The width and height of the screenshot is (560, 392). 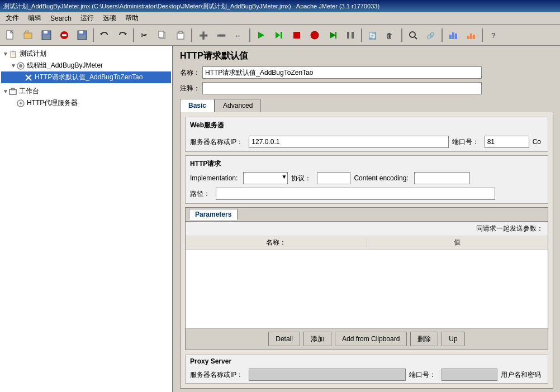 I want to click on name-row: 名称：, so click(x=367, y=73).